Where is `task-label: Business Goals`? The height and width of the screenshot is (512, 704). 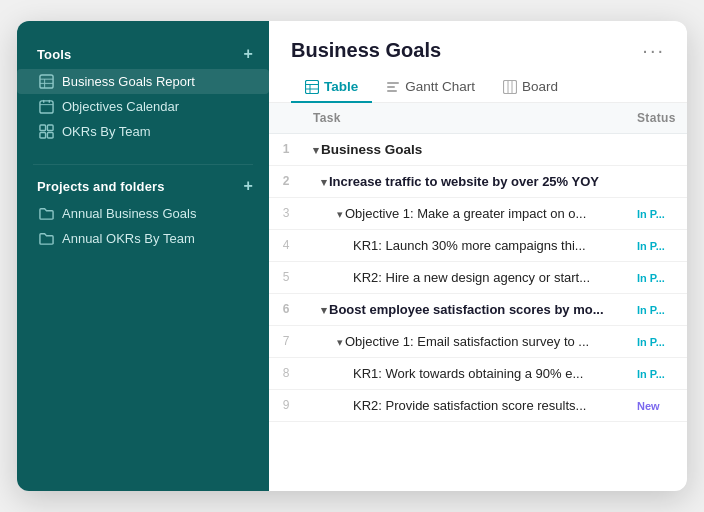 task-label: Business Goals is located at coordinates (372, 150).